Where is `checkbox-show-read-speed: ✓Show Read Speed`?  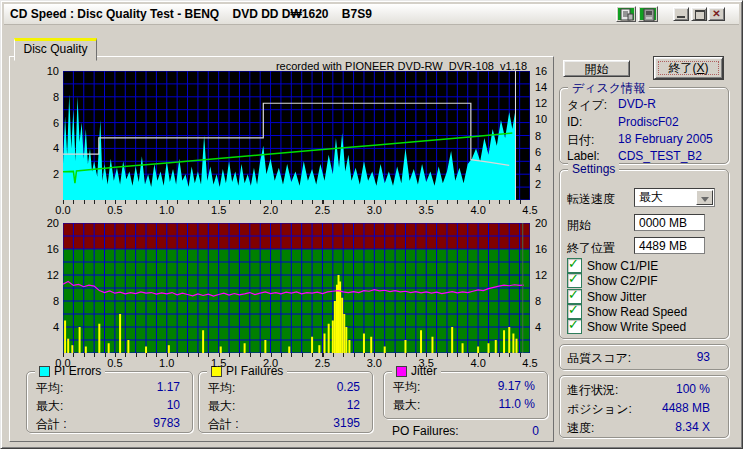
checkbox-show-read-speed: ✓Show Read Speed is located at coordinates (627, 312).